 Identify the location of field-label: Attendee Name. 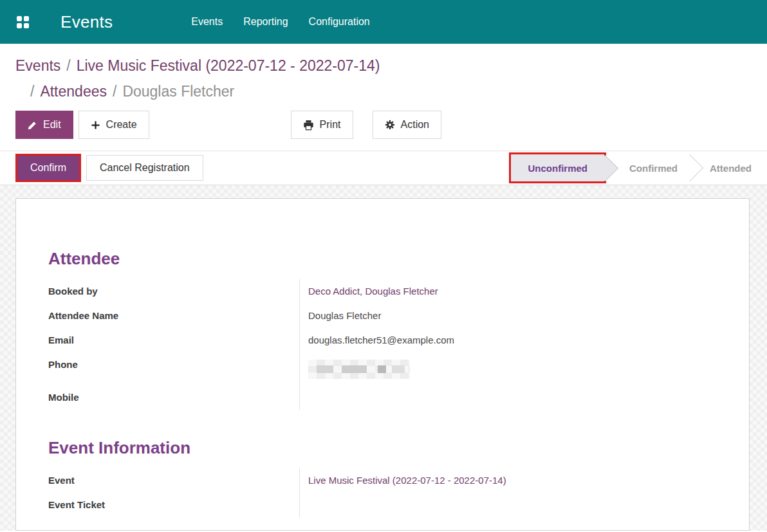
(174, 316).